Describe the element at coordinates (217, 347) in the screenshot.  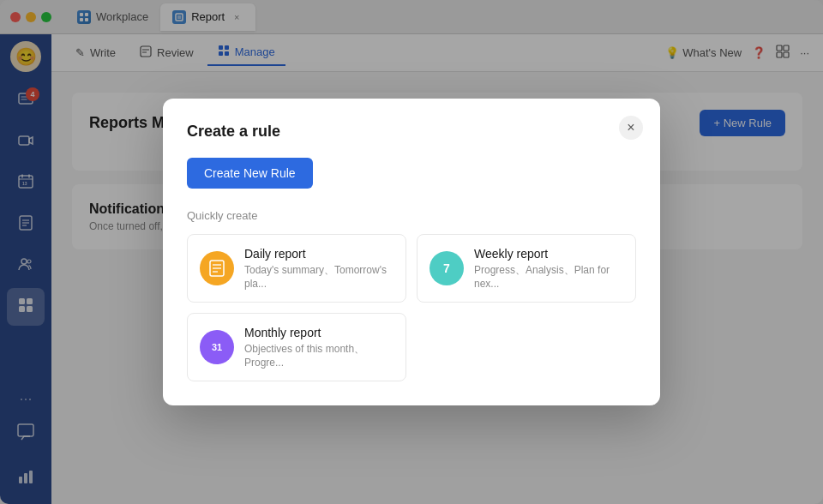
I see `monthly-report-icon: 31` at that location.